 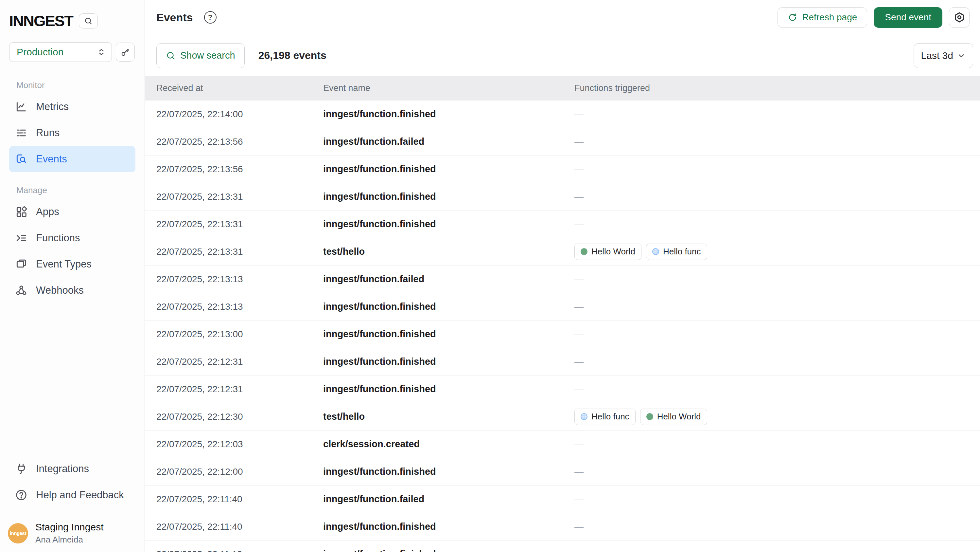 What do you see at coordinates (240, 550) in the screenshot?
I see `cell-received-at: 22/07/2025, 22:11:13` at bounding box center [240, 550].